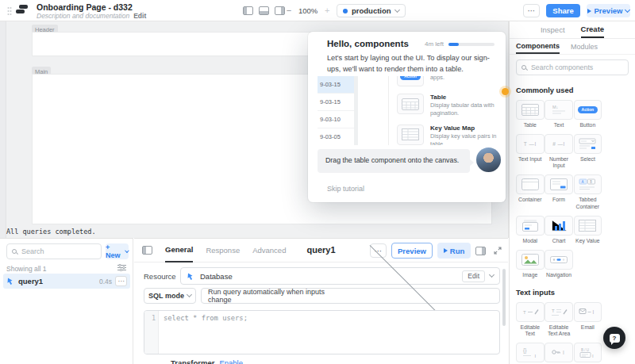 Image resolution: width=635 pixels, height=364 pixels. Describe the element at coordinates (84, 7) in the screenshot. I see `page-title: Onboarding Page - d332` at that location.